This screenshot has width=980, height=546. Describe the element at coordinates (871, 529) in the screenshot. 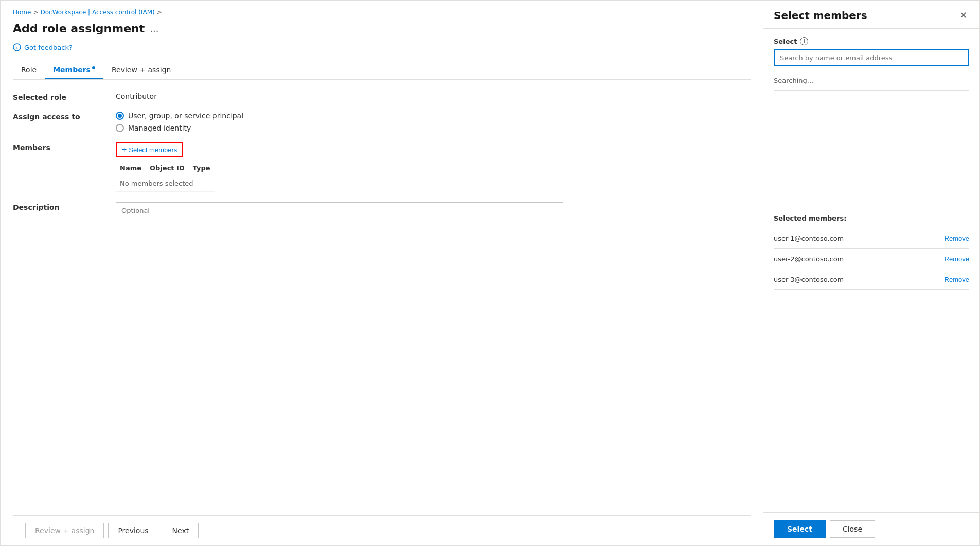

I see `right-panel-footer: Select Close` at that location.